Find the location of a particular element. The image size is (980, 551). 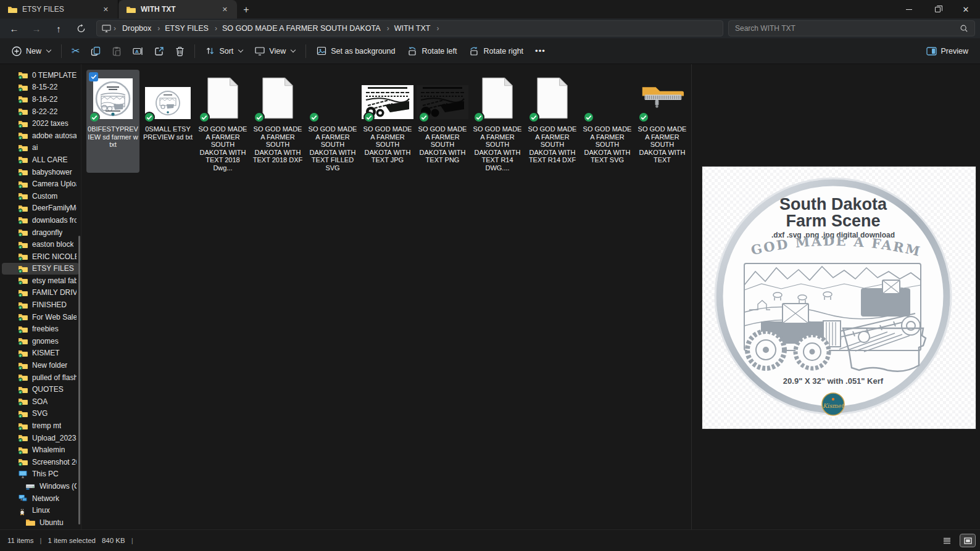

sidebar-item: 8-22-22 is located at coordinates (41, 112).